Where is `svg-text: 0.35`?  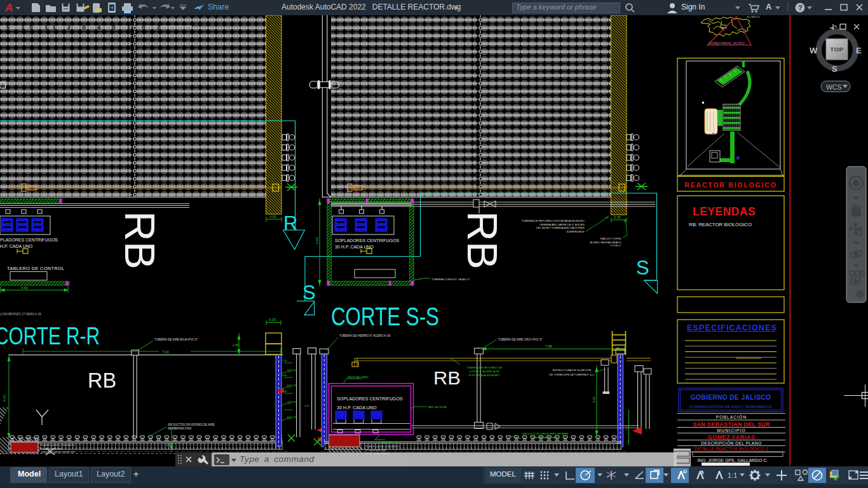
svg-text: 0.35 is located at coordinates (618, 217).